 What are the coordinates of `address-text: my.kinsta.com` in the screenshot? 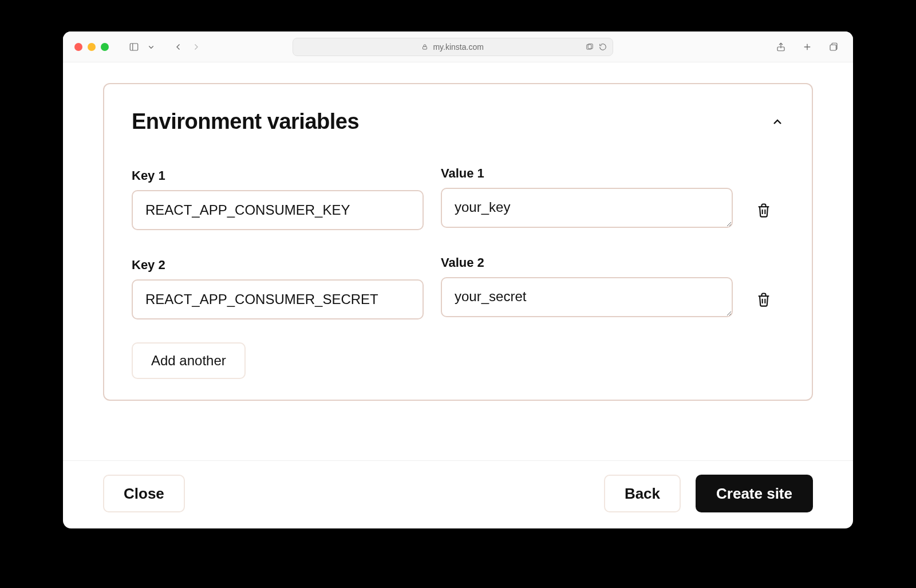 It's located at (458, 47).